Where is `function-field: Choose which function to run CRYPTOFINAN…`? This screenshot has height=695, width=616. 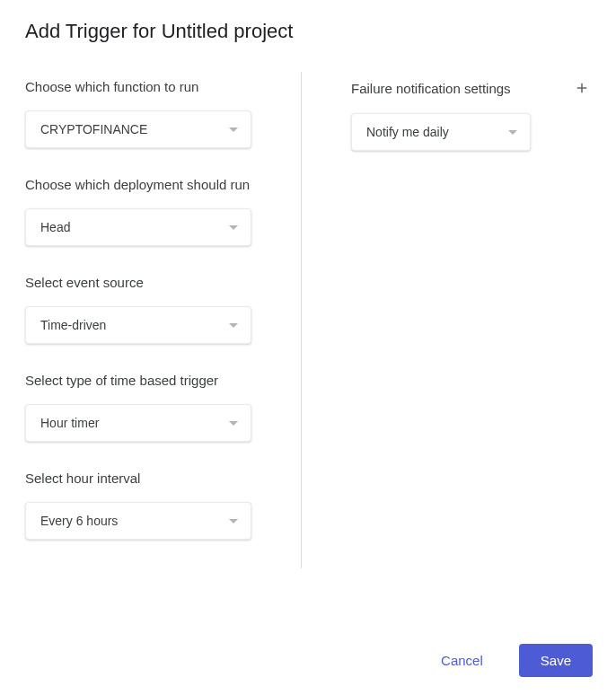
function-field: Choose which function to run CRYPTOFINAN… is located at coordinates (154, 113).